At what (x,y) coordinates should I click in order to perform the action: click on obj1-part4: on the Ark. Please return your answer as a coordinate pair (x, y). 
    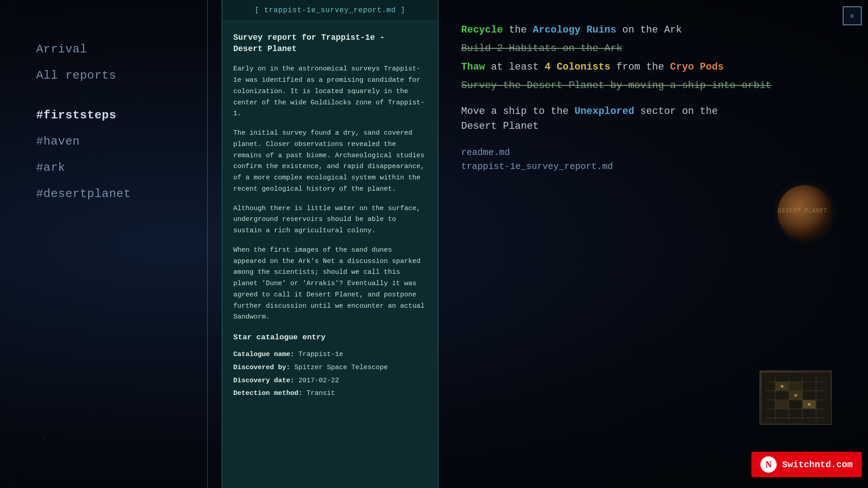
    Looking at the image, I should click on (652, 30).